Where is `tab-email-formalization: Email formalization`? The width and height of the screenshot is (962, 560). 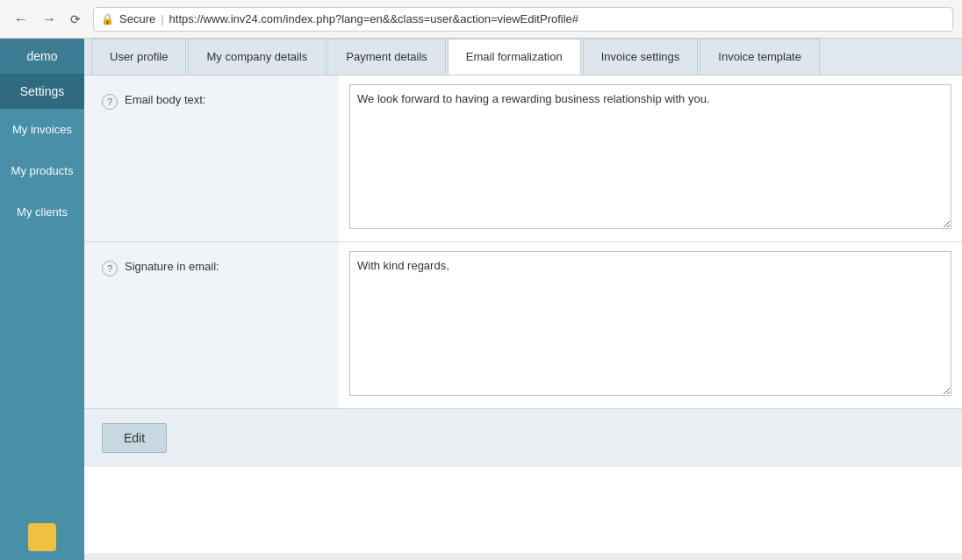
tab-email-formalization: Email formalization is located at coordinates (514, 56).